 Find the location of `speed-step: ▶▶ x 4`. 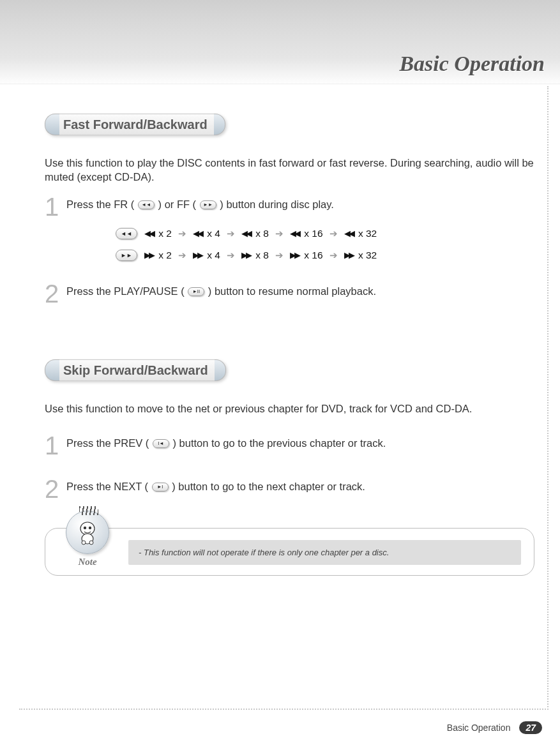

speed-step: ▶▶ x 4 is located at coordinates (207, 255).